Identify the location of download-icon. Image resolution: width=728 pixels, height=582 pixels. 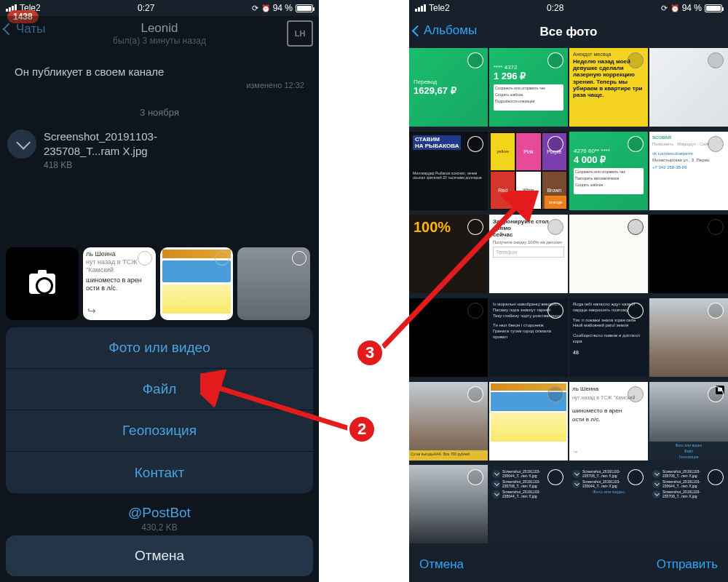
(22, 144).